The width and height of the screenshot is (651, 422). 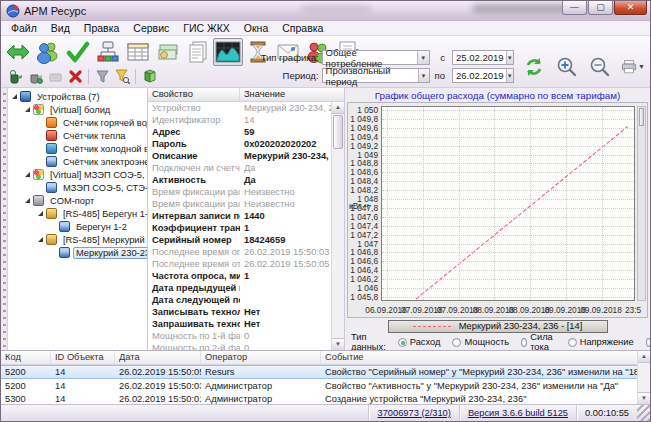 I want to click on data-type-option-2: Сила тока, so click(x=538, y=341).